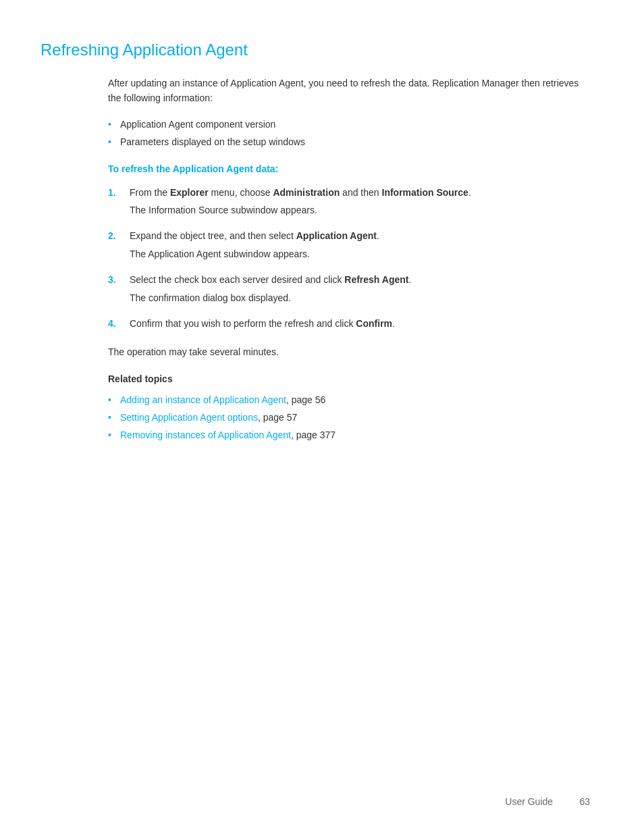 This screenshot has width=644, height=834. Describe the element at coordinates (349, 134) in the screenshot. I see `bullet-list: Application Agent component version Para…` at that location.